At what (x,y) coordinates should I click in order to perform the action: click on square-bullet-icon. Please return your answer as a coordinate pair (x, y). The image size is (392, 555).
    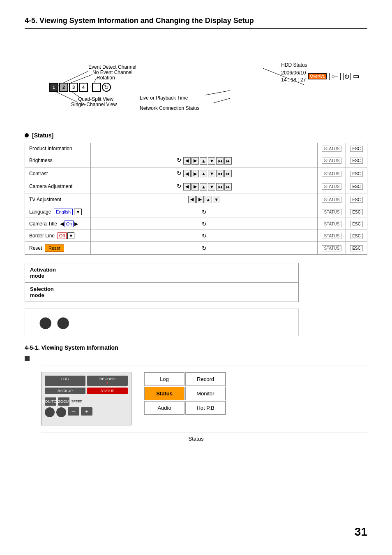
    Looking at the image, I should click on (27, 358).